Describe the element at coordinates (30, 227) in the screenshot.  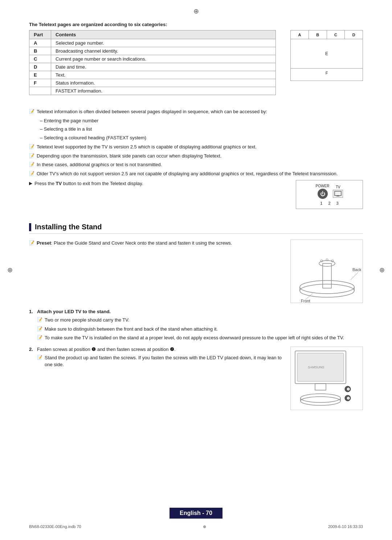
I see `section-bar` at that location.